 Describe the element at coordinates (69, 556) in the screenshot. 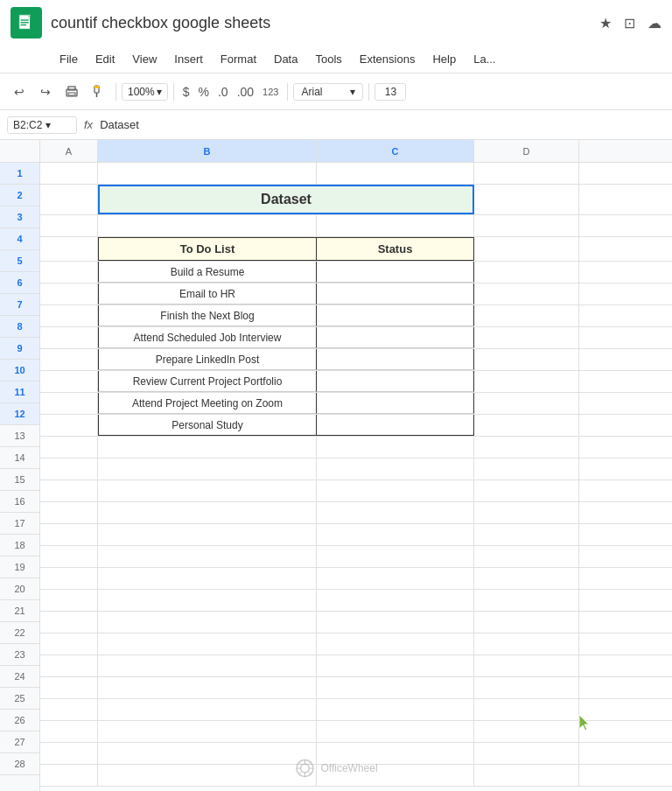

I see `cell-a18` at that location.